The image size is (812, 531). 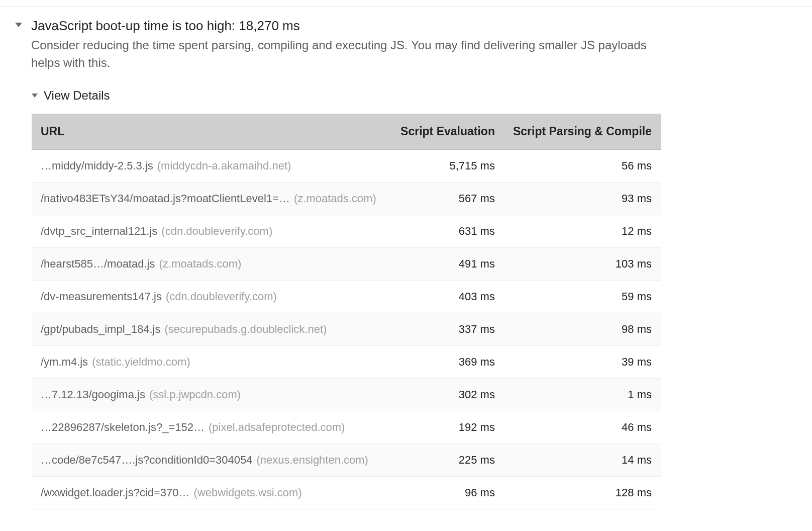 What do you see at coordinates (346, 330) in the screenshot?
I see `table-row: /gpt/pubads_impl_184.js(securepubads.g.d…` at bounding box center [346, 330].